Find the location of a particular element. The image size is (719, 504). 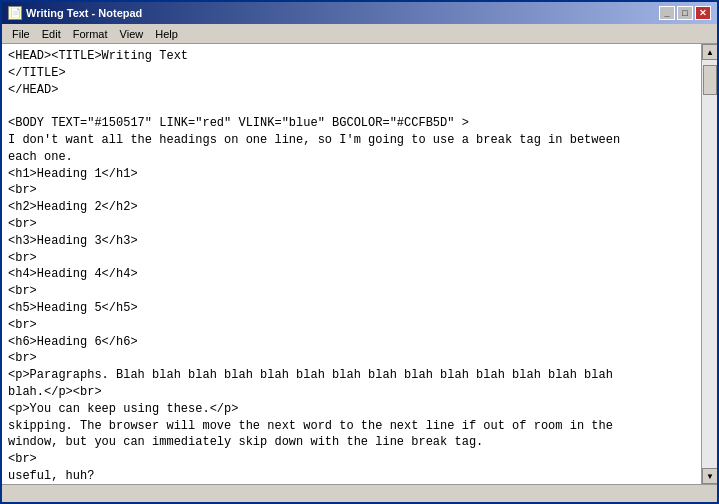

app-icon: 📄 is located at coordinates (15, 13).